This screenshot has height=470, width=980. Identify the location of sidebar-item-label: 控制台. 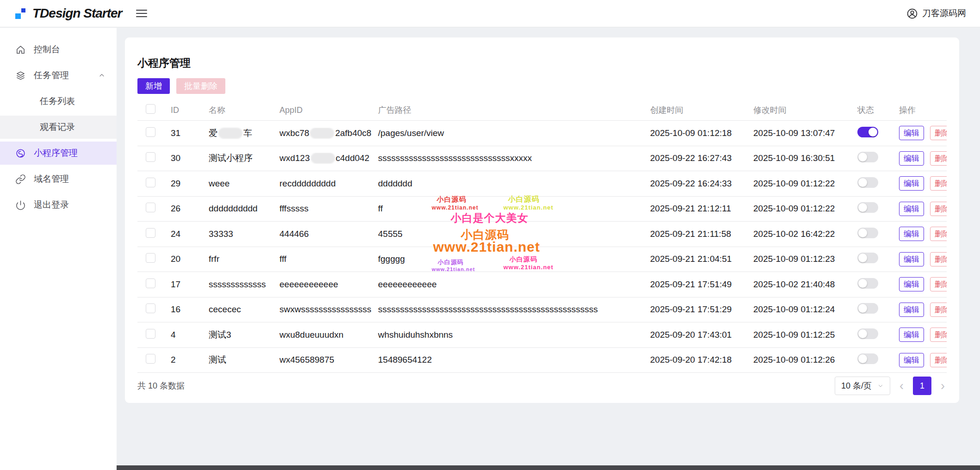
(47, 49).